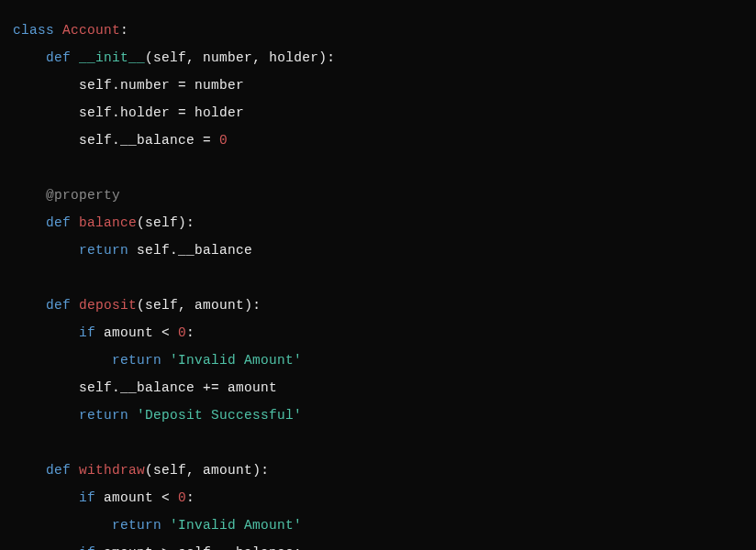 This screenshot has height=550, width=756. Describe the element at coordinates (87, 333) in the screenshot. I see `keyword-if: if` at that location.